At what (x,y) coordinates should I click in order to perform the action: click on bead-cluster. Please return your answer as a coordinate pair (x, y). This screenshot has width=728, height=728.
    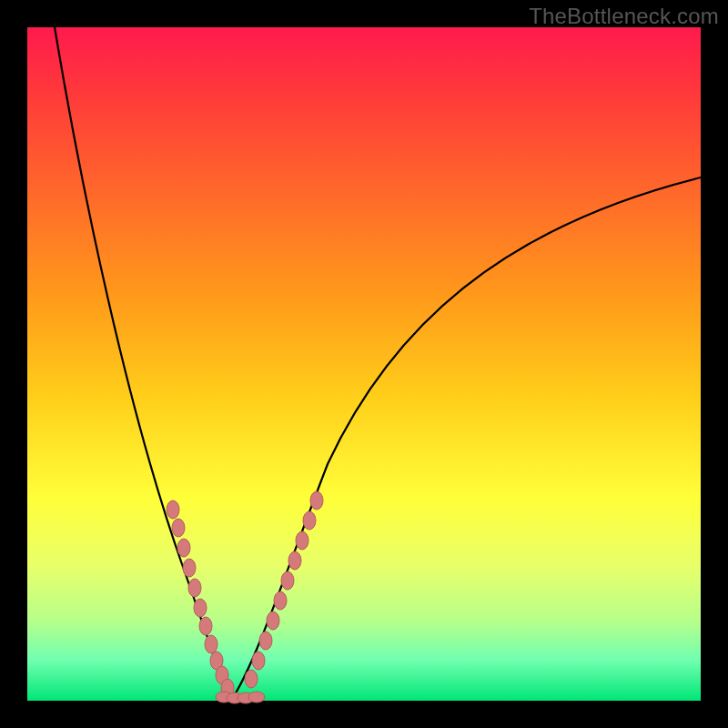
    Looking at the image, I should click on (245, 597).